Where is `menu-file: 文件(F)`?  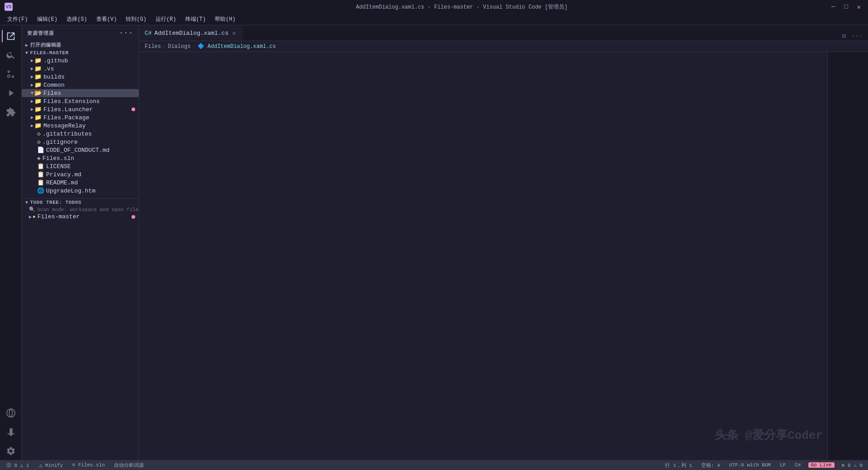
menu-file: 文件(F) is located at coordinates (18, 19).